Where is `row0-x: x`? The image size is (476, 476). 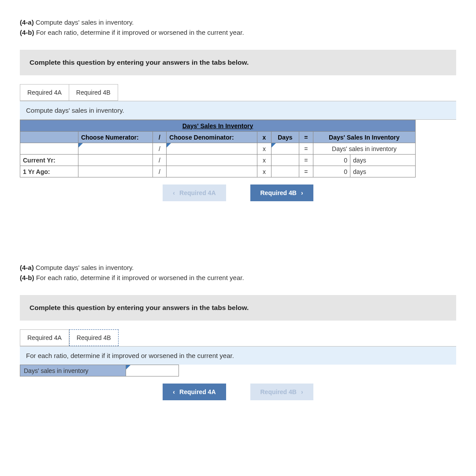 row0-x: x is located at coordinates (264, 149).